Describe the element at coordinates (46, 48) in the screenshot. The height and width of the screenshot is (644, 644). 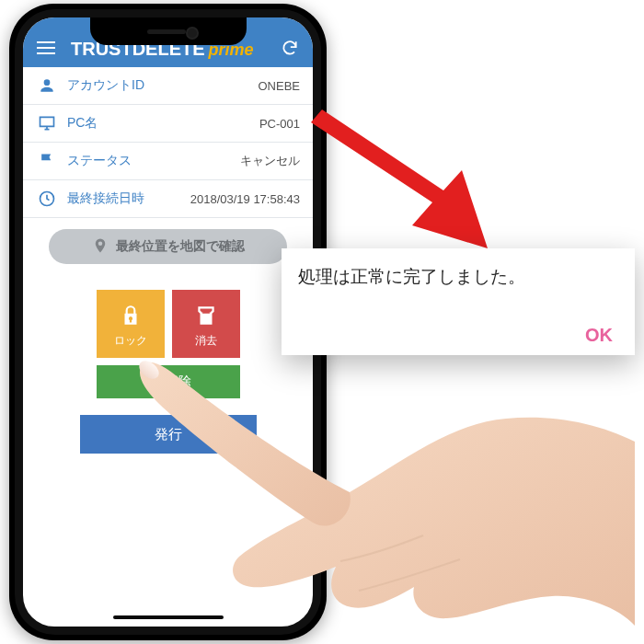
I see `menu-icon` at that location.